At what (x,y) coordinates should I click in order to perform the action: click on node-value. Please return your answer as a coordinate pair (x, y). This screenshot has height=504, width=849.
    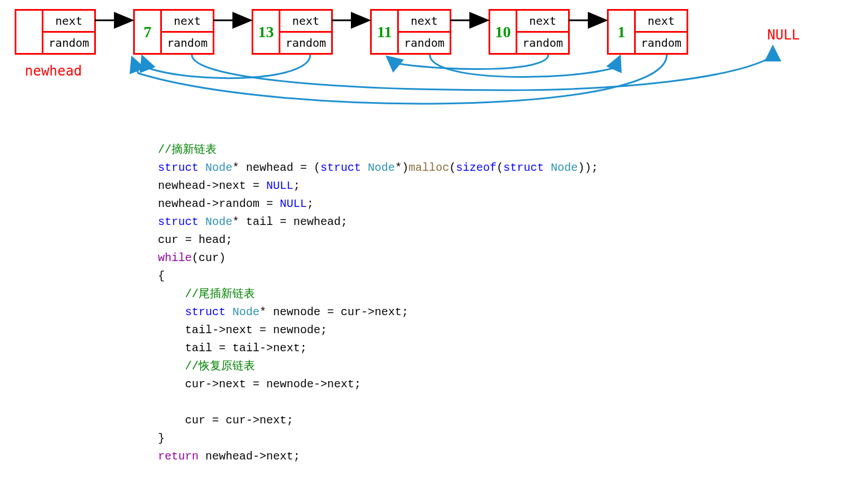
    Looking at the image, I should click on (30, 32).